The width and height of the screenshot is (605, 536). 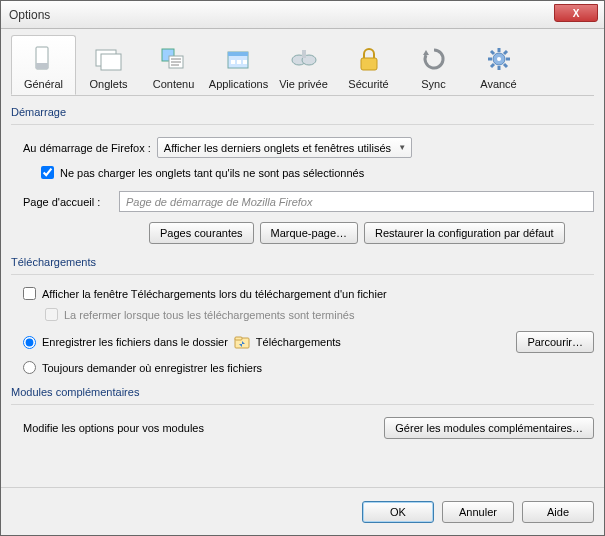 I want to click on close-button: X, so click(x=576, y=13).